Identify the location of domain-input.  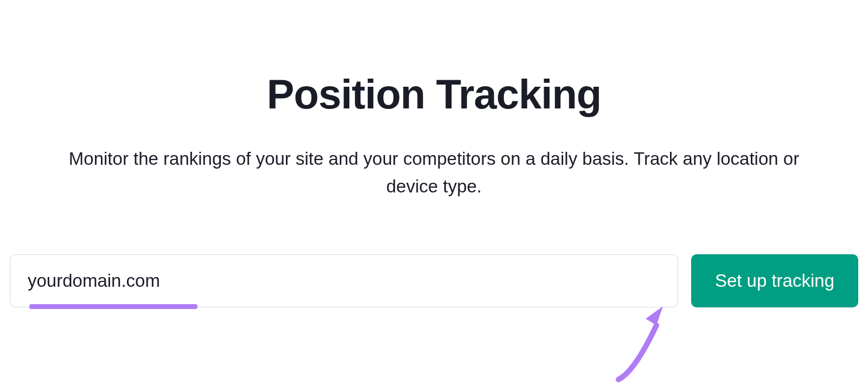
(344, 281).